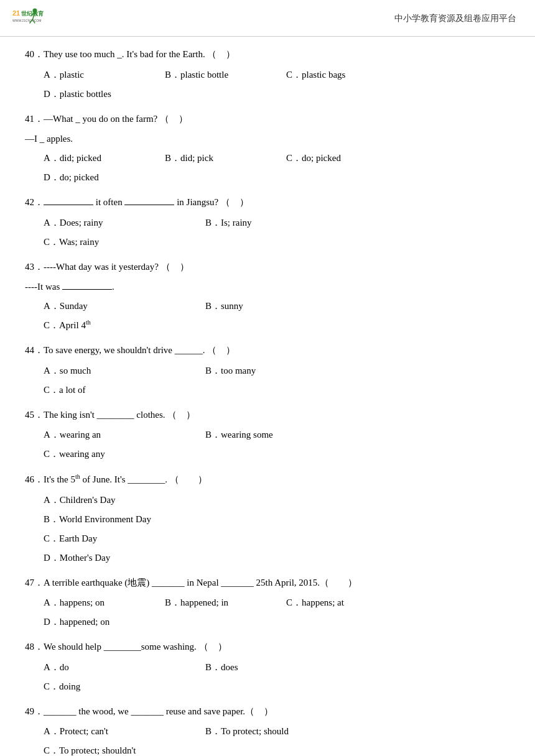 The width and height of the screenshot is (535, 756). What do you see at coordinates (286, 223) in the screenshot?
I see `q42-optB: B．Is; rainy` at bounding box center [286, 223].